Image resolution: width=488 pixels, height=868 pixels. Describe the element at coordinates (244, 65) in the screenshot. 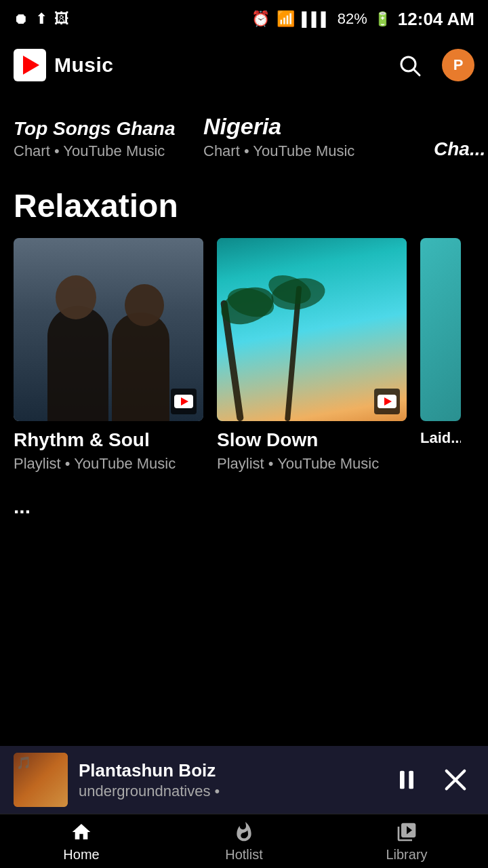

I see `app-header: Music P` at that location.